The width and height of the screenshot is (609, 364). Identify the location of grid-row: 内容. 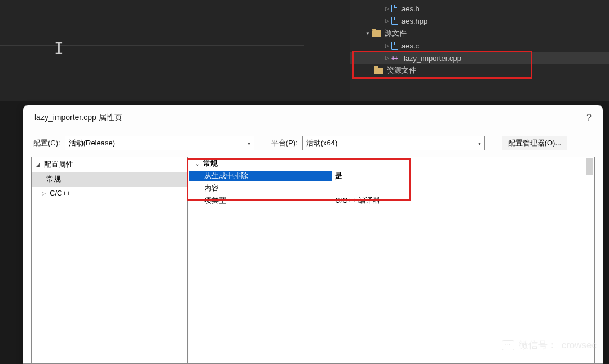
(392, 188).